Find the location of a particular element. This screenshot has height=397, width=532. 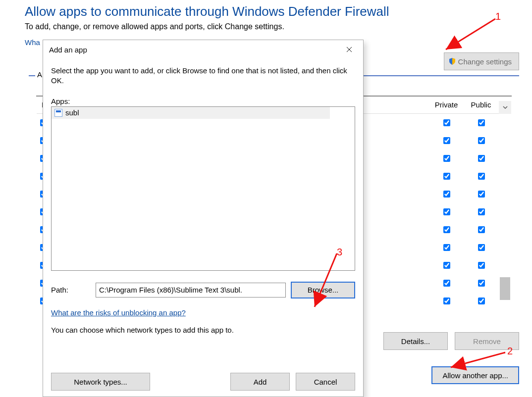

details-button: Details... is located at coordinates (416, 341).